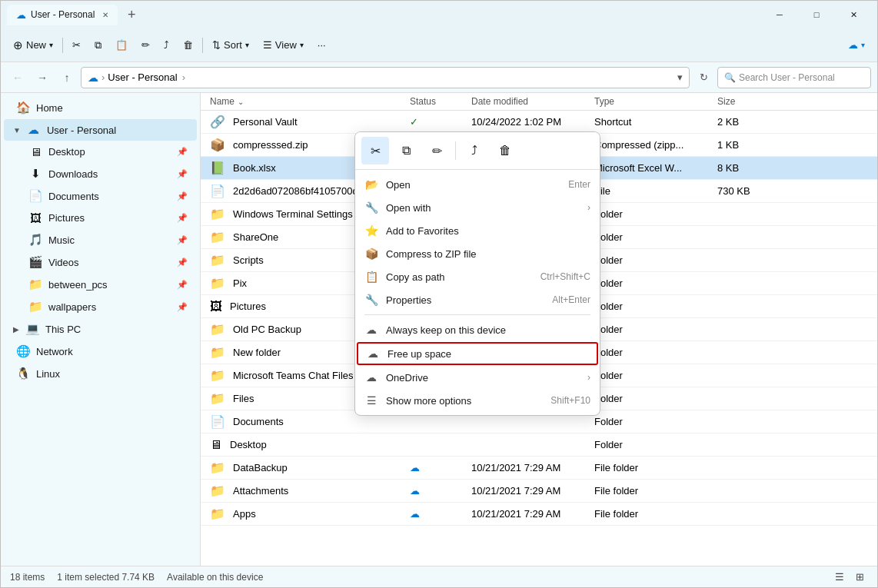 Image resolution: width=878 pixels, height=588 pixels. Describe the element at coordinates (437, 151) in the screenshot. I see `ctx-rename-button: ✏` at that location.